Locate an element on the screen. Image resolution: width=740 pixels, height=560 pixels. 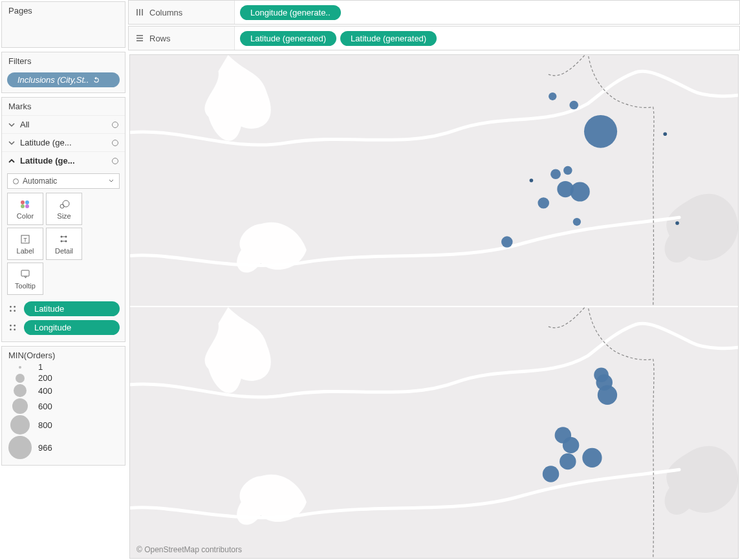
marks-item-all: All is located at coordinates (63, 124).